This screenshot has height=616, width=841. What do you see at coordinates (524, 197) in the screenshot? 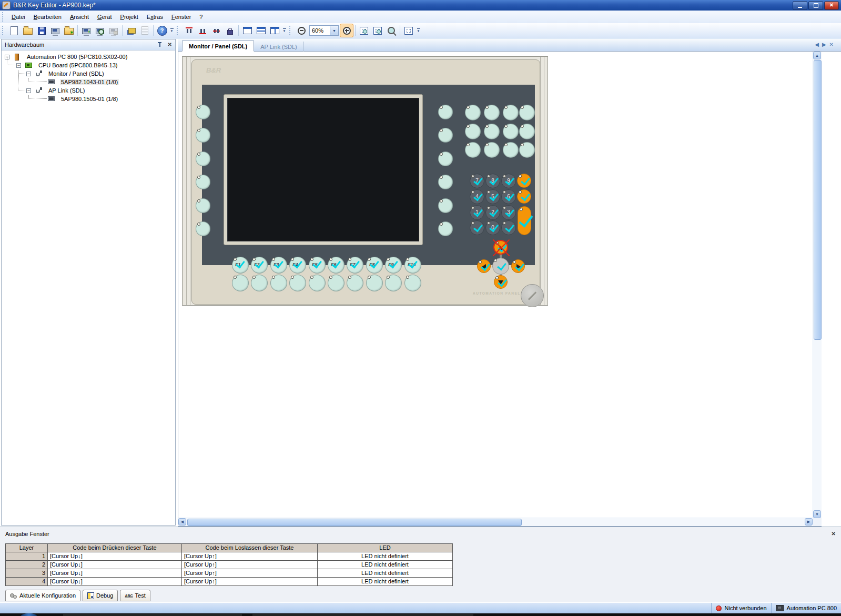
I see `backspace-key` at bounding box center [524, 197].